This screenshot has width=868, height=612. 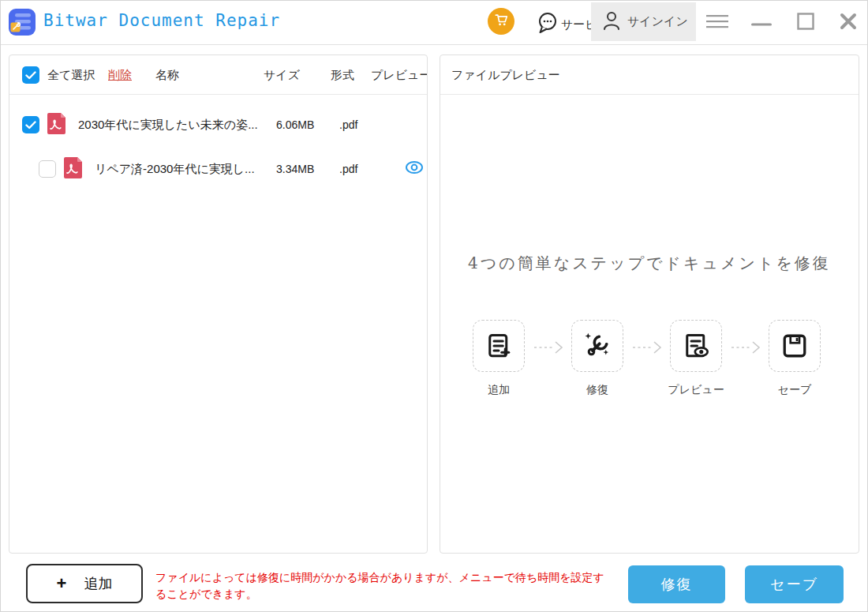 What do you see at coordinates (761, 23) in the screenshot?
I see `minimize-icon` at bounding box center [761, 23].